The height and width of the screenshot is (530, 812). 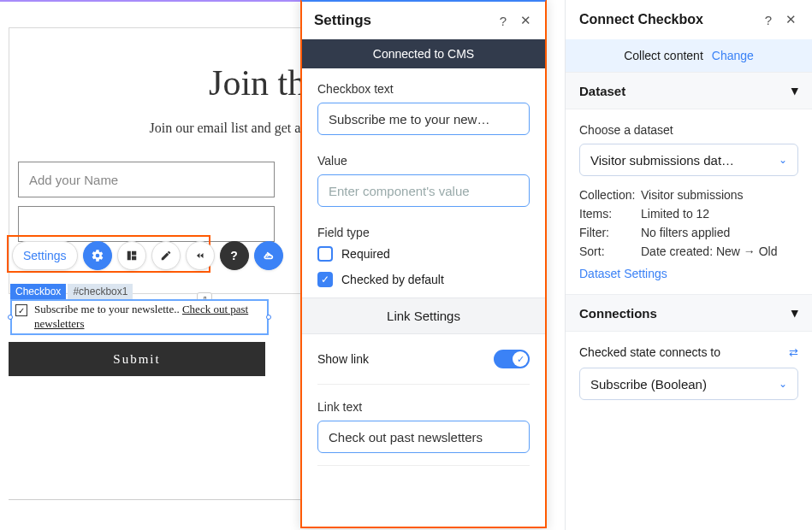 What do you see at coordinates (366, 254) in the screenshot?
I see `required-label: Required` at bounding box center [366, 254].